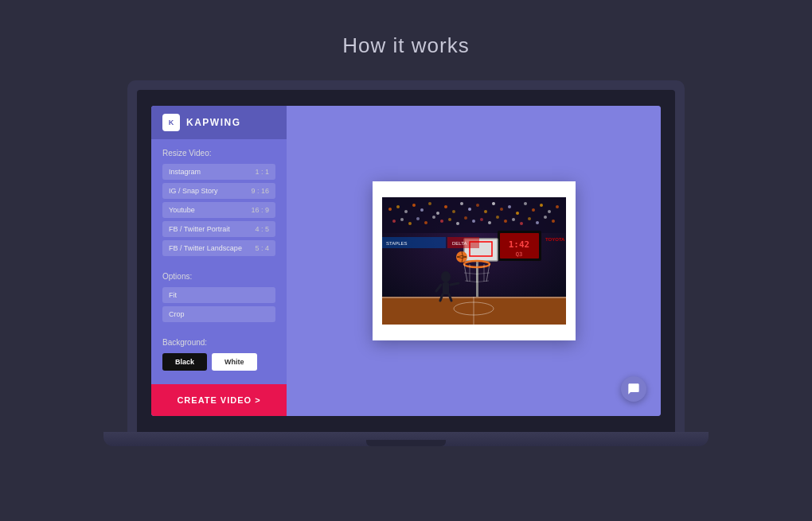 Image resolution: width=812 pixels, height=521 pixels. I want to click on resize-option-fb-portrait-label: FB / Twitter Portrait, so click(199, 229).